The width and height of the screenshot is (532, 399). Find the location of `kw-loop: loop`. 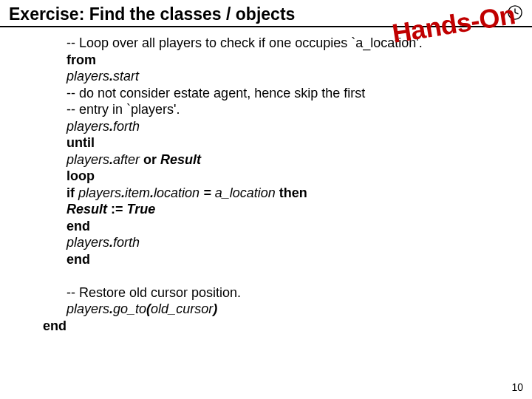

kw-loop: loop is located at coordinates (81, 176).